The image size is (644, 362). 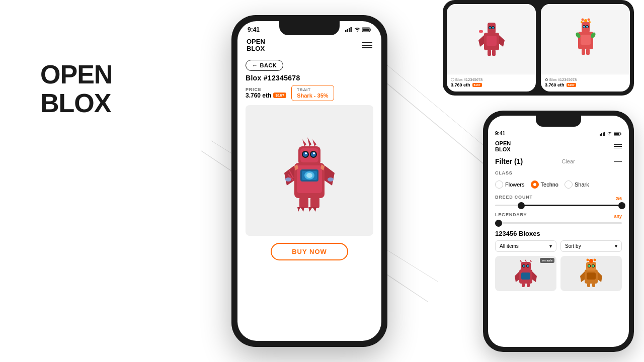 I want to click on signal-icon, so click(x=349, y=30).